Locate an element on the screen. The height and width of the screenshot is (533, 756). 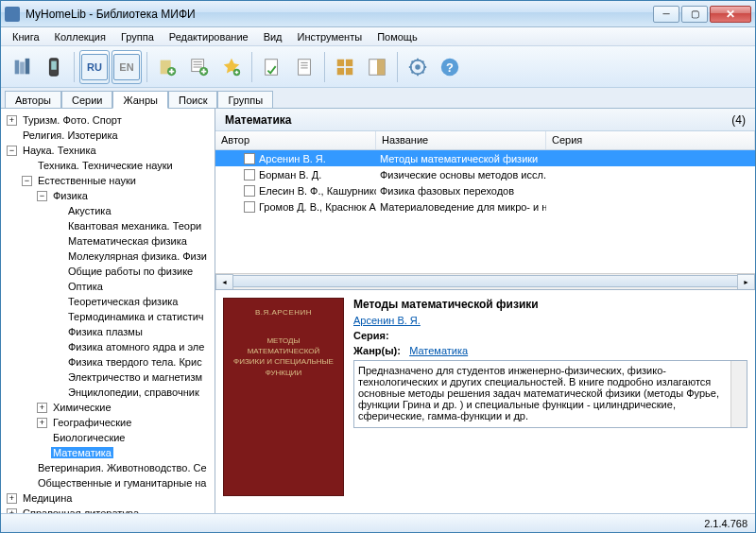
table-row: Елесин В. Ф., Кашурников ...Физика фазов… is located at coordinates (486, 191).